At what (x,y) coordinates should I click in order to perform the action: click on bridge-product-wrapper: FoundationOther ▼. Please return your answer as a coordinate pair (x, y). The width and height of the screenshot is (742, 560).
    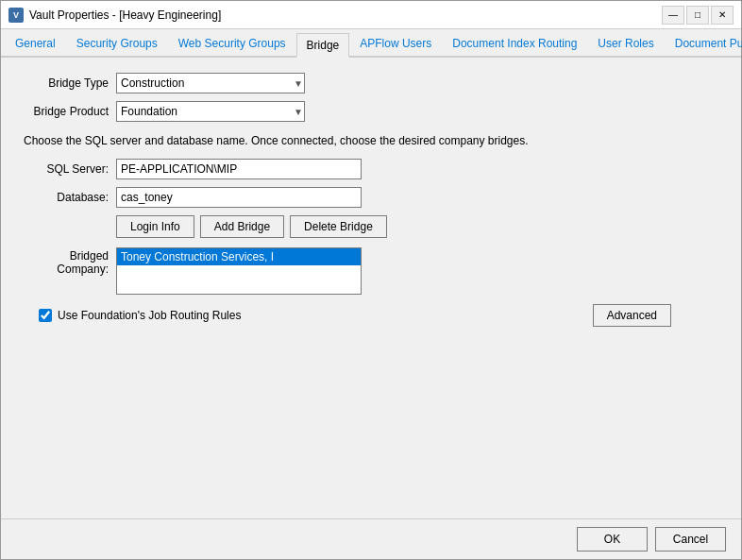
    Looking at the image, I should click on (211, 111).